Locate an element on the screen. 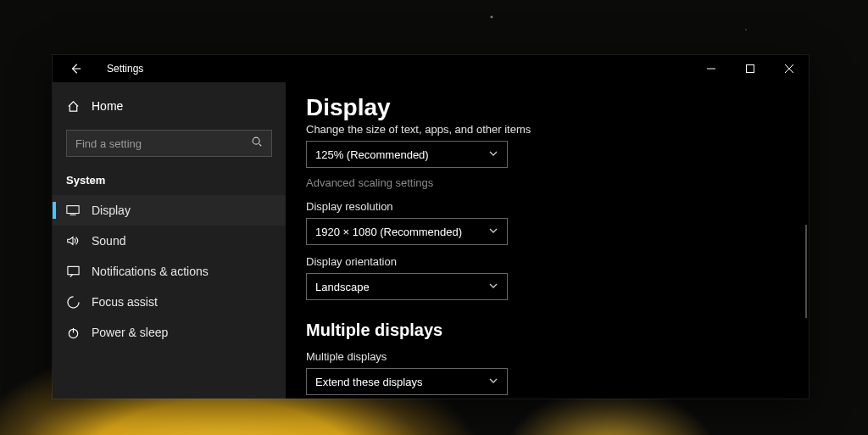 This screenshot has height=435, width=868. sidebar-item-label: Sound is located at coordinates (108, 241).